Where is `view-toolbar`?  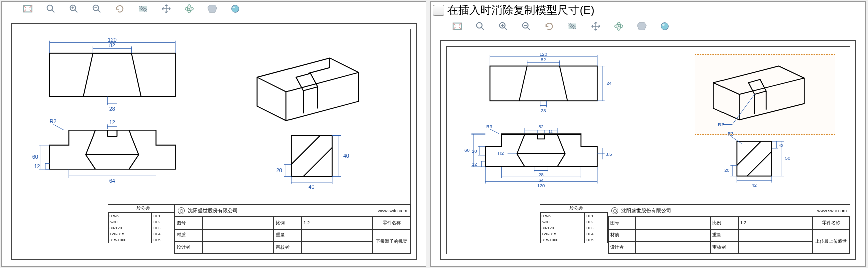
view-toolbar is located at coordinates (214, 9).